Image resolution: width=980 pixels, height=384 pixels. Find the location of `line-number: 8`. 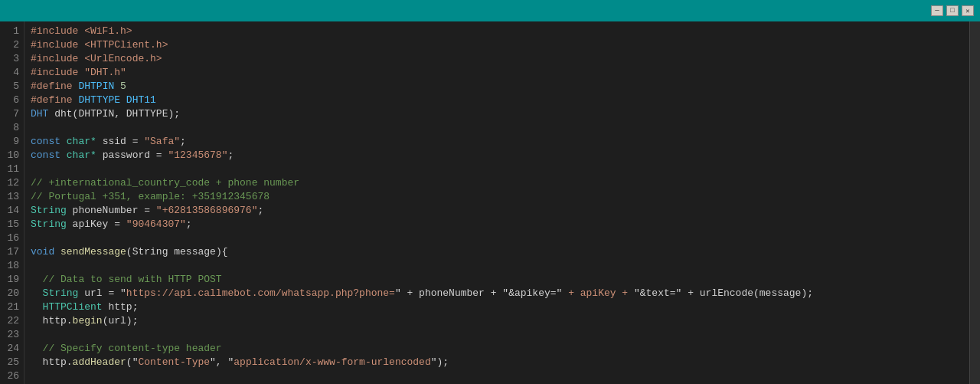

line-number: 8 is located at coordinates (12, 128).